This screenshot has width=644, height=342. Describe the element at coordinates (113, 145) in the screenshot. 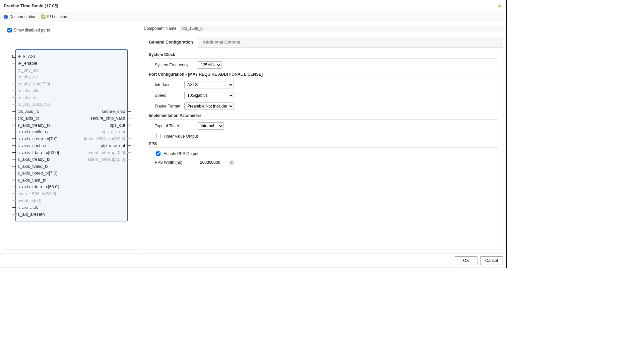

I see `output-port: ptp_interrupt` at that location.